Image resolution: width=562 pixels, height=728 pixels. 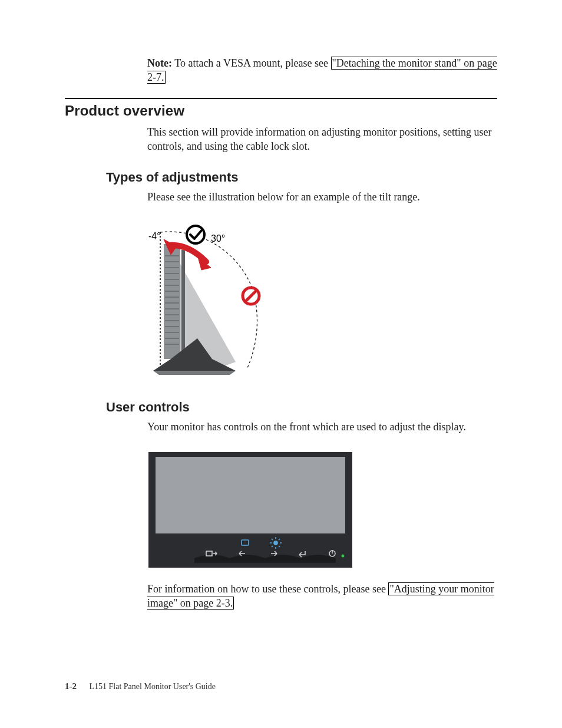 What do you see at coordinates (252, 63) in the screenshot?
I see `note-text: To attach a VESA mount, please see` at bounding box center [252, 63].